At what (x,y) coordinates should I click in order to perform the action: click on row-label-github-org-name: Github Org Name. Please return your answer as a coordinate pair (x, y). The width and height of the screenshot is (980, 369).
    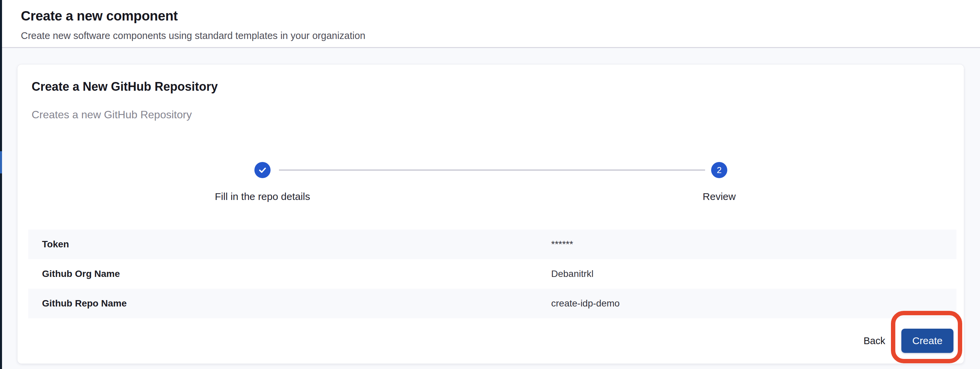
    Looking at the image, I should click on (290, 274).